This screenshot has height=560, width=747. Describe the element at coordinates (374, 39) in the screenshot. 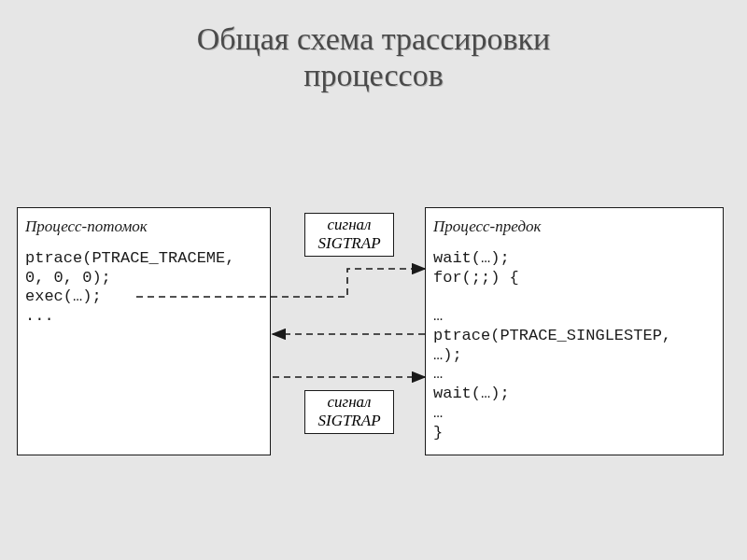

I see `title-line-1: Общая схема трассировки` at that location.